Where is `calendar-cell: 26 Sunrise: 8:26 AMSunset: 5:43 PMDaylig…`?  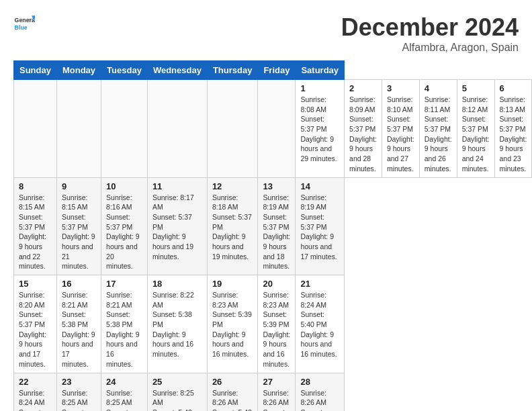 calendar-cell: 26 Sunrise: 8:26 AMSunset: 5:43 PMDaylig… is located at coordinates (232, 392).